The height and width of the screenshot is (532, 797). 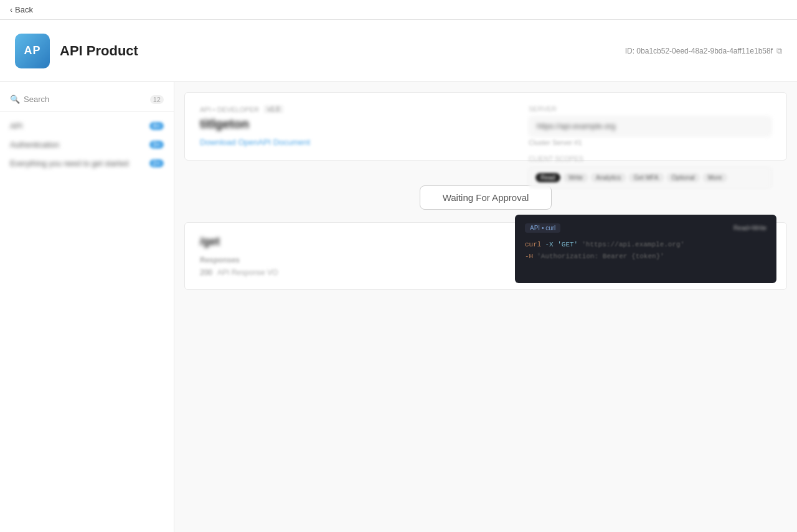 What do you see at coordinates (87, 164) in the screenshot?
I see `sidebar-item-guide: Everything you need to get started 2+` at bounding box center [87, 164].